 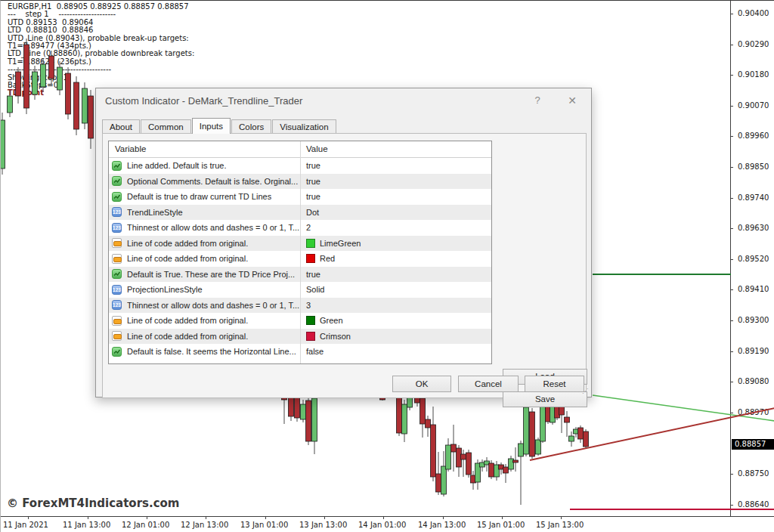 What do you see at coordinates (396, 351) in the screenshot?
I see `parameter-value: false` at bounding box center [396, 351].